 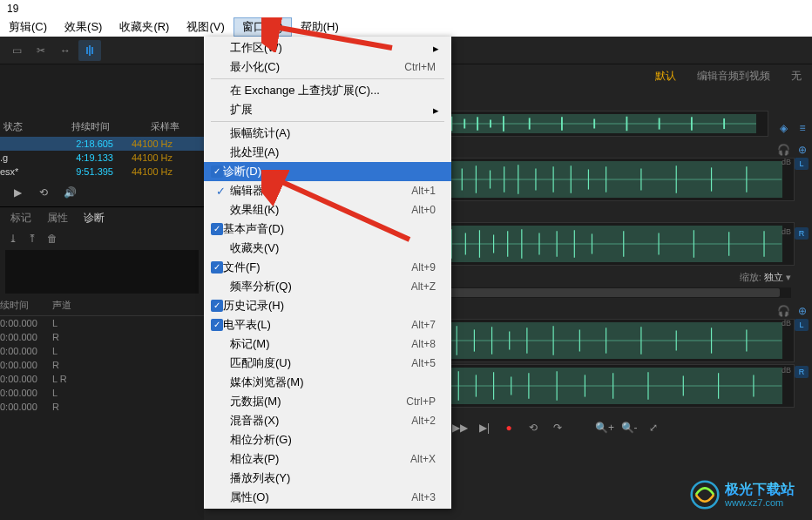 What do you see at coordinates (328, 248) in the screenshot?
I see `menu-item: 收藏夹(V)` at bounding box center [328, 248].